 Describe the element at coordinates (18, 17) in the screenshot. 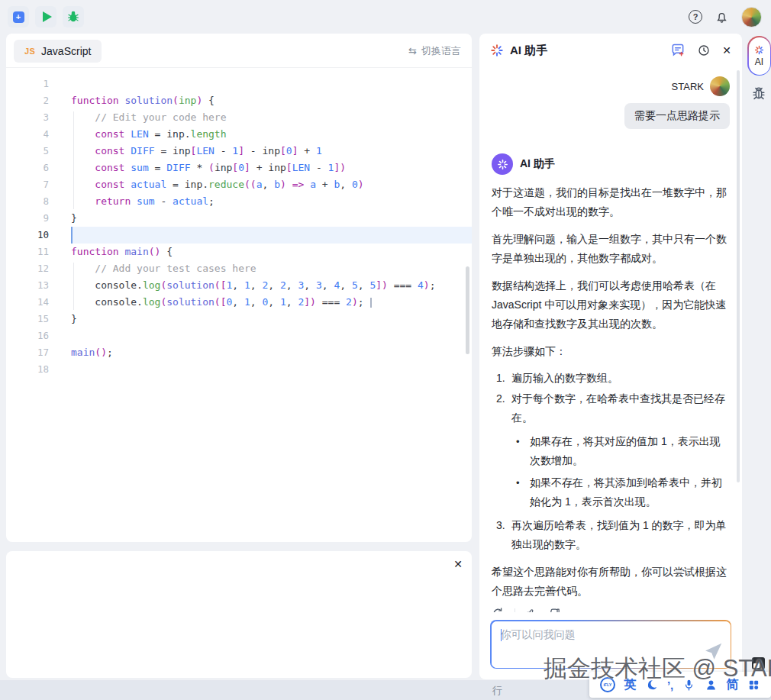

I see `new-file-button: +` at that location.